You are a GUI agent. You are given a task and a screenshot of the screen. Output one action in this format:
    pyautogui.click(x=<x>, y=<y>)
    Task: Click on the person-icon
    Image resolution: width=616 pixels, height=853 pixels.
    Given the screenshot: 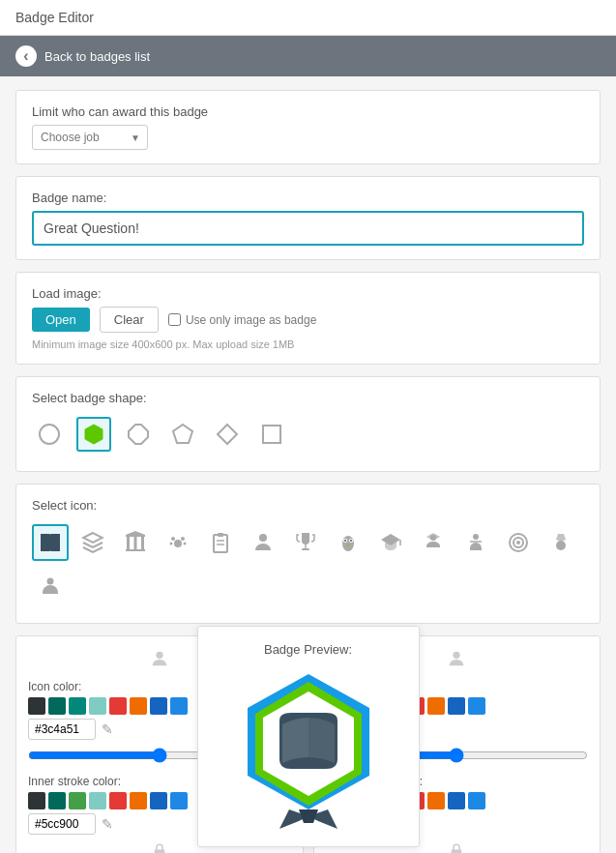 What is the action you would take?
    pyautogui.click(x=263, y=543)
    